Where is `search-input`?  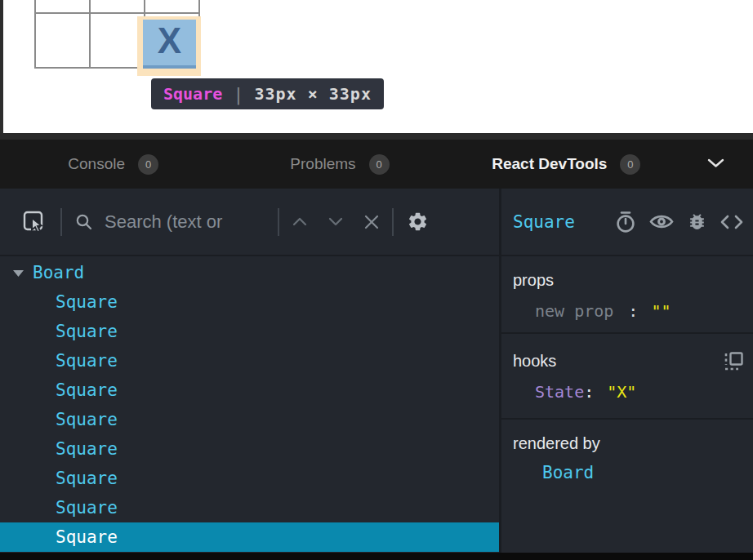 search-input is located at coordinates (185, 222).